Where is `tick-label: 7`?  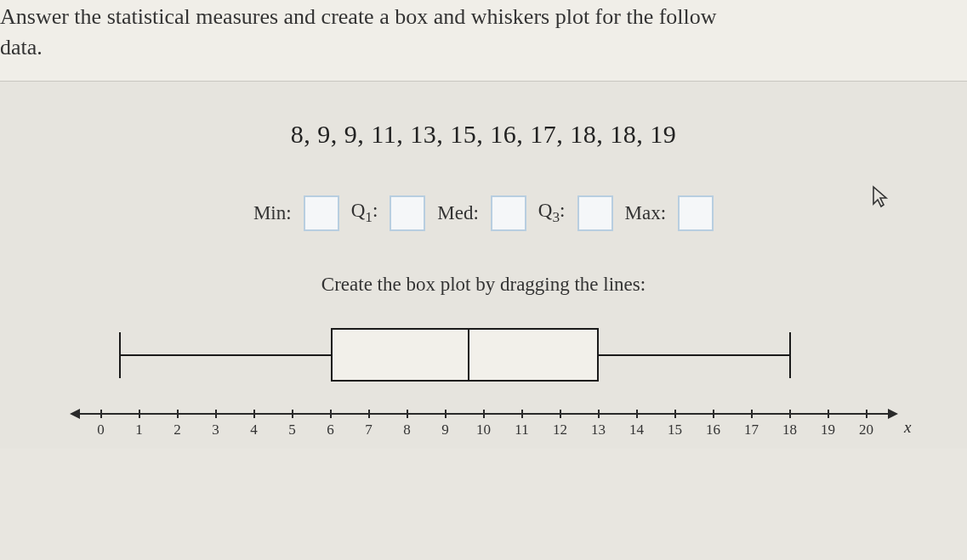 tick-label: 7 is located at coordinates (369, 430).